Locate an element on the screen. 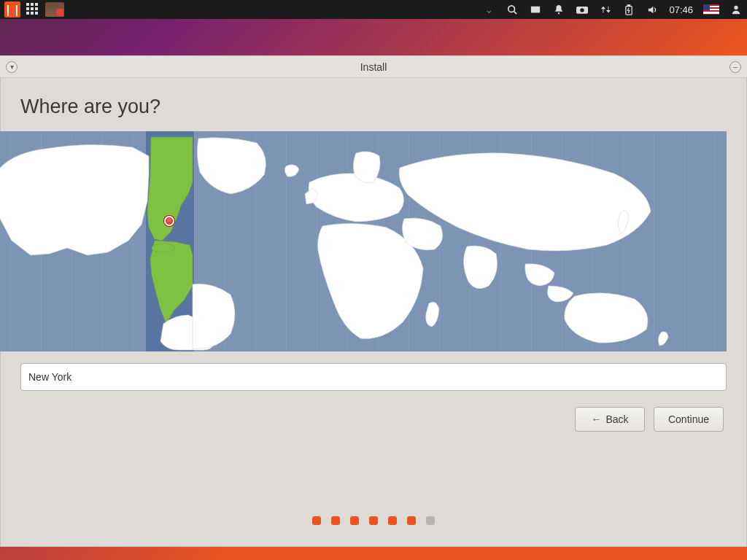 Image resolution: width=747 pixels, height=560 pixels. keyboard-layout-flag-icon is located at coordinates (711, 9).